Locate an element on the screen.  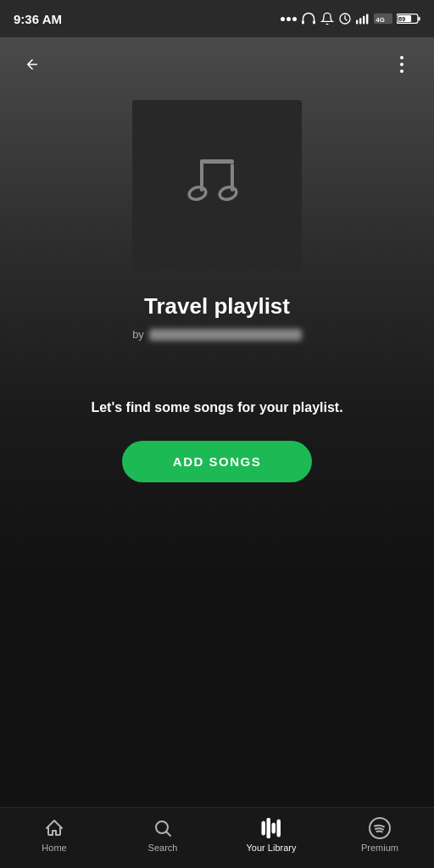
status-bar: 9:36 AM 4G is located at coordinates (217, 19).